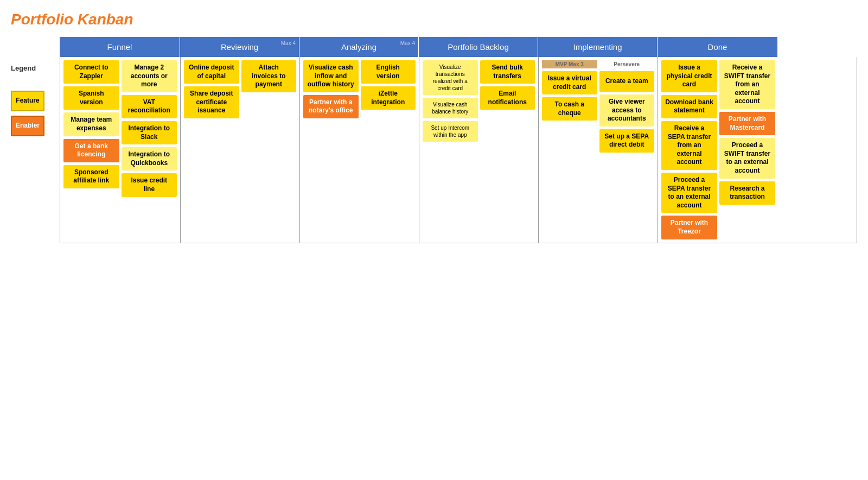 Image resolution: width=868 pixels, height=480 pixels. What do you see at coordinates (388, 85) in the screenshot?
I see `sub-col-analyzing-1: English versioniZettle integration` at bounding box center [388, 85].